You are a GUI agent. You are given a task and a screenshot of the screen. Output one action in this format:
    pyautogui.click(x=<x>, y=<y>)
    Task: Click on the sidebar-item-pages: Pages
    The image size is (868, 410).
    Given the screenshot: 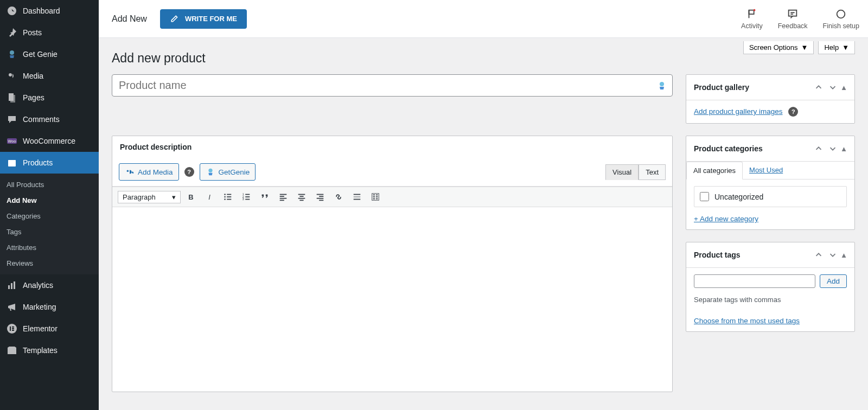 What is the action you would take?
    pyautogui.click(x=49, y=98)
    